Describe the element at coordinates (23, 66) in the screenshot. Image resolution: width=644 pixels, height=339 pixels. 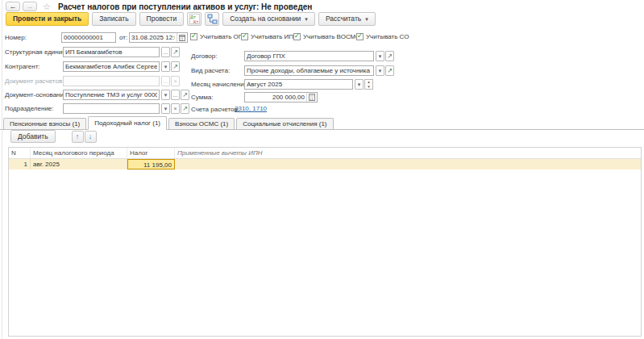
I see `counterparty-label: Контрагент:` at that location.